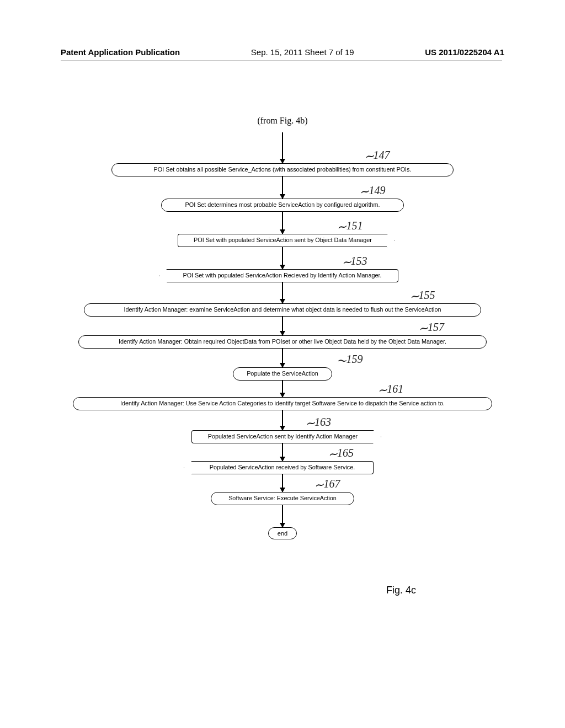 This screenshot has height=728, width=565. I want to click on header-left: Patent Application Publication, so click(120, 52).